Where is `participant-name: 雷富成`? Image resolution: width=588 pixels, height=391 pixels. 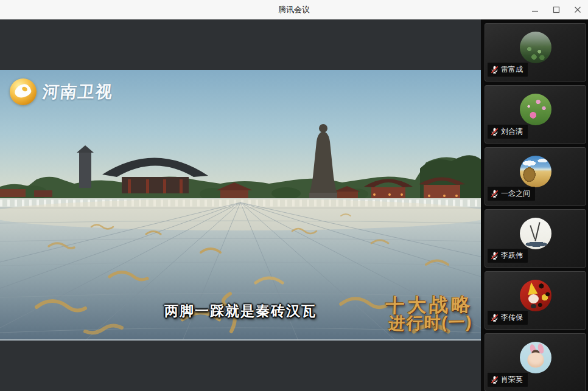 participant-name: 雷富成 is located at coordinates (512, 69).